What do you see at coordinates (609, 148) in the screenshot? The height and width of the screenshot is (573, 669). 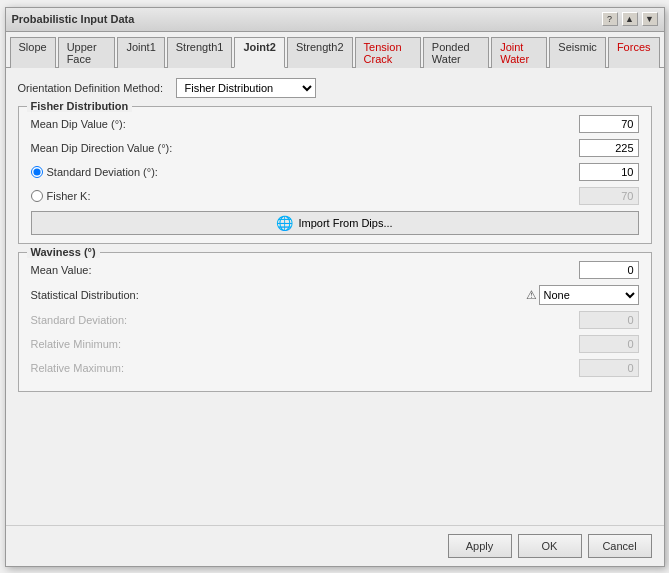 I see `mean-dip-dir-input` at bounding box center [609, 148].